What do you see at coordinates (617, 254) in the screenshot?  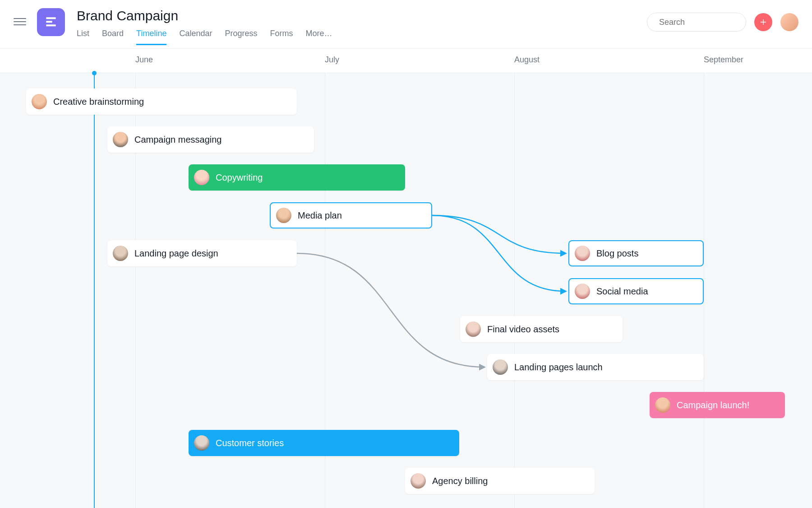 I see `task-label: Blog posts` at bounding box center [617, 254].